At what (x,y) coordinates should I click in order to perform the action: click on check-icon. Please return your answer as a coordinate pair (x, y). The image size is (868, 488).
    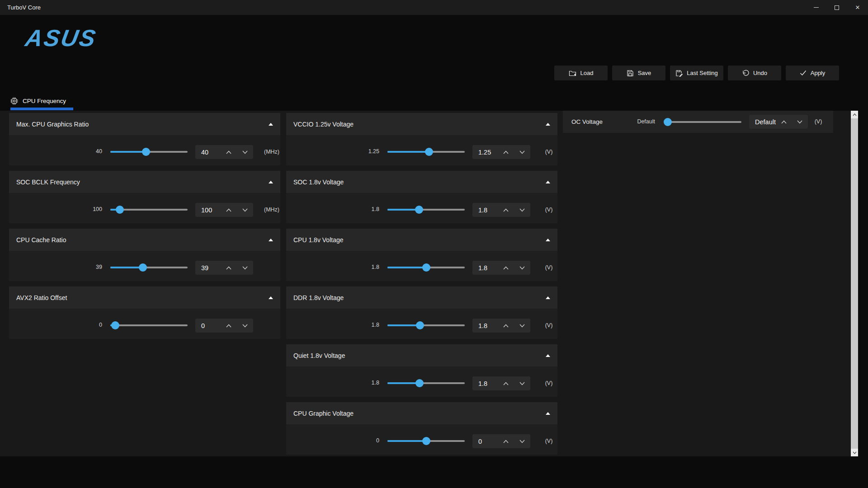
    Looking at the image, I should click on (803, 73).